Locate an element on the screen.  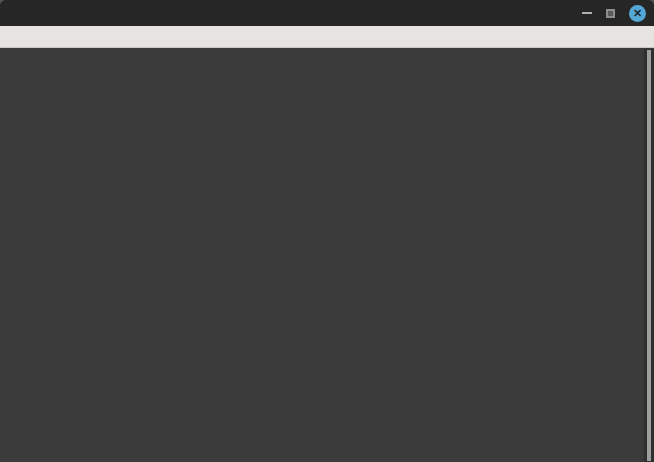
blank-line is located at coordinates (326, 66).